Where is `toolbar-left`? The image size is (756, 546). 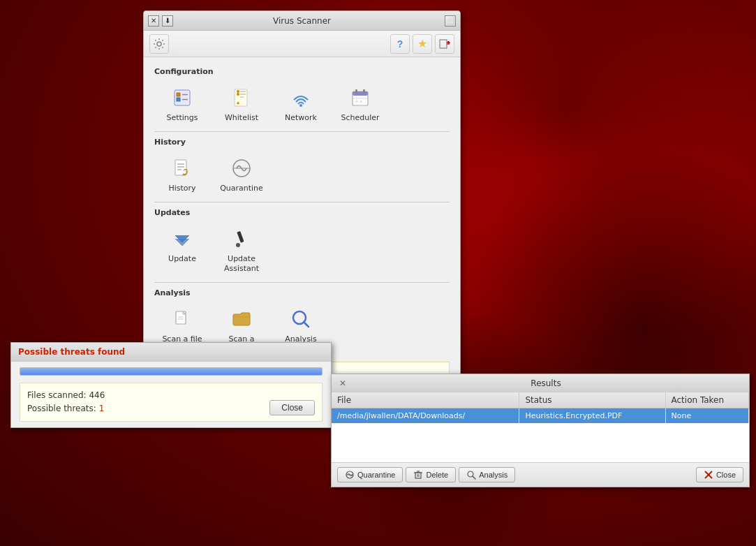 toolbar-left is located at coordinates (159, 44).